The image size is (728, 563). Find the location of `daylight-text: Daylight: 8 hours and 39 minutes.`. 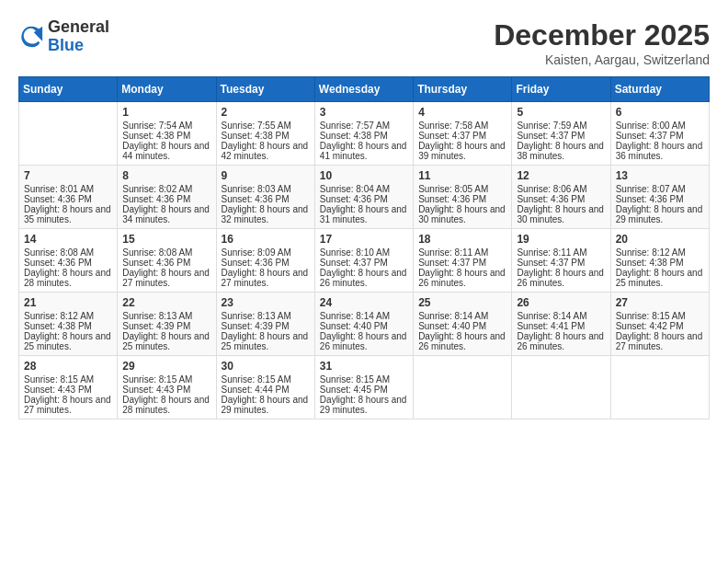

daylight-text: Daylight: 8 hours and 39 minutes. is located at coordinates (462, 151).